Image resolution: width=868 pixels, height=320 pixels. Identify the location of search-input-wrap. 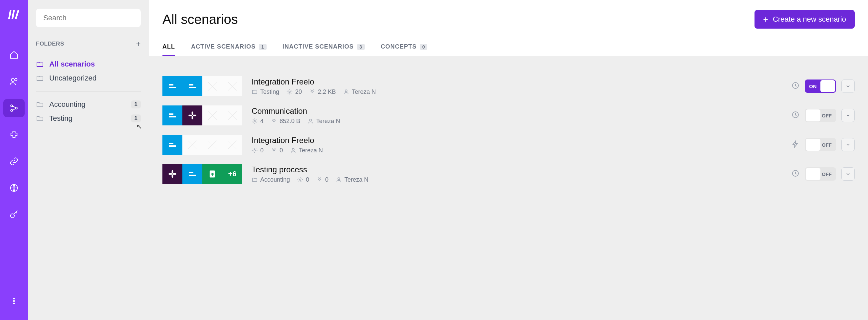
(88, 18).